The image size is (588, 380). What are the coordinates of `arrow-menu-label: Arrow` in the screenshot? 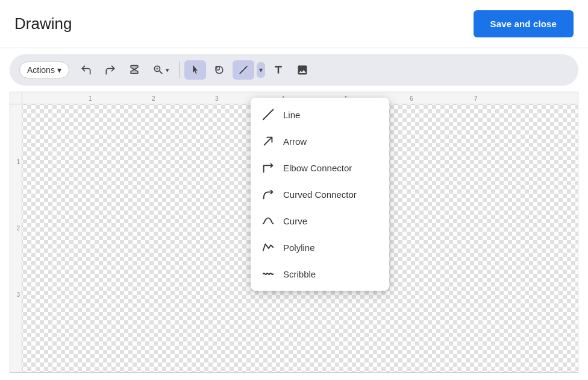 It's located at (295, 141).